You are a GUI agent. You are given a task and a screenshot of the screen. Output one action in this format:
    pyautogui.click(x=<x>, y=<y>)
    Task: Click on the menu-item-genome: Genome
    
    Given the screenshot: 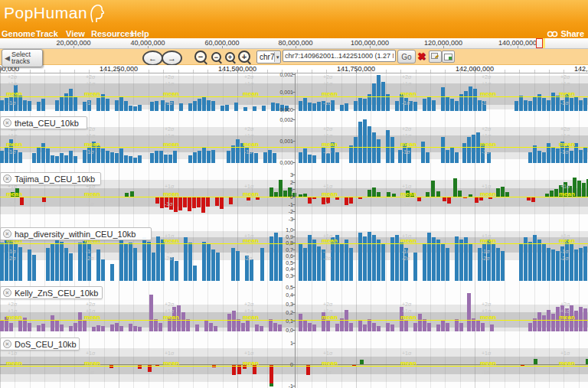 What is the action you would take?
    pyautogui.click(x=18, y=34)
    